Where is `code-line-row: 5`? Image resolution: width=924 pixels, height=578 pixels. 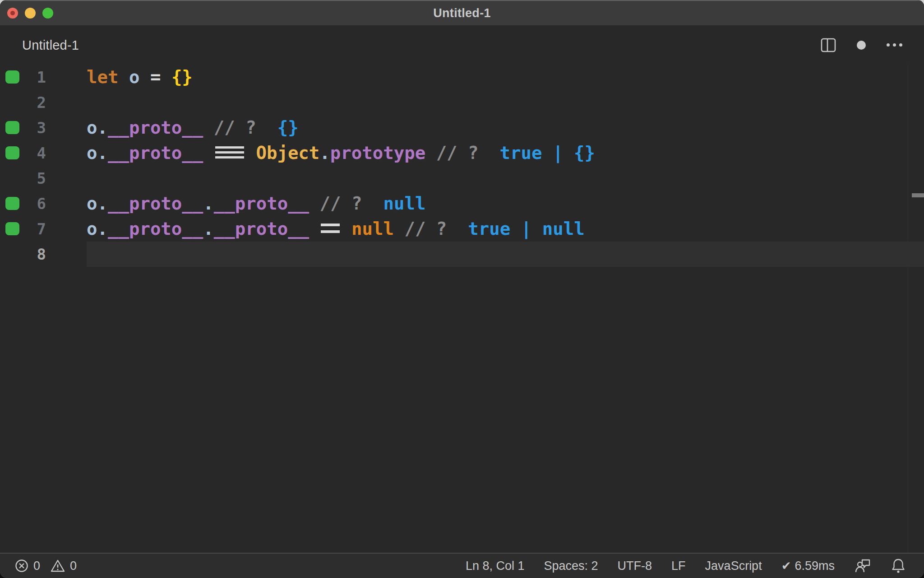
code-line-row: 5 is located at coordinates (462, 178).